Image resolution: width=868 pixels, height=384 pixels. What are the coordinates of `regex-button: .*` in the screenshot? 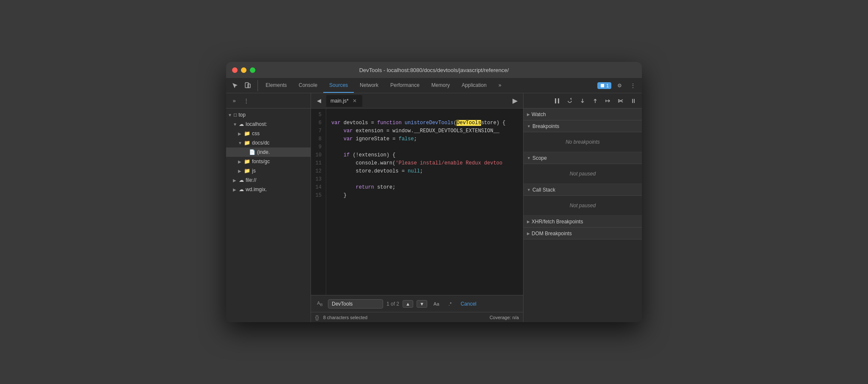 It's located at (450, 304).